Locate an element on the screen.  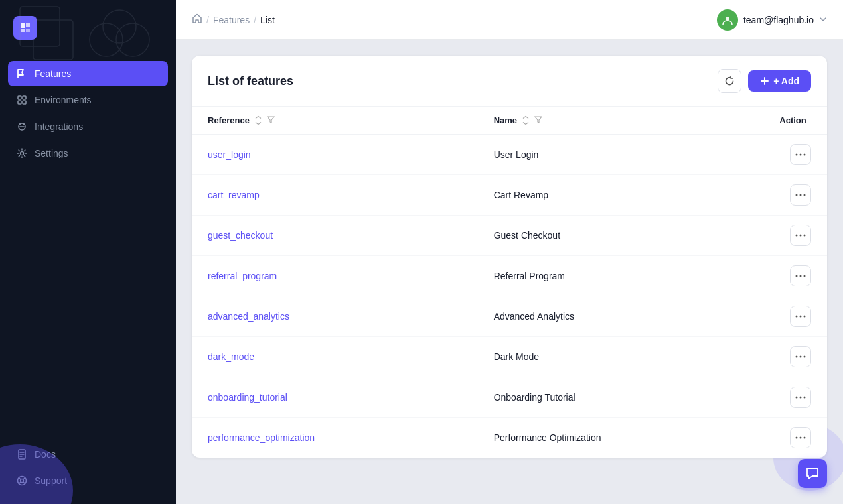
sidebar-item-features: Features is located at coordinates (88, 74).